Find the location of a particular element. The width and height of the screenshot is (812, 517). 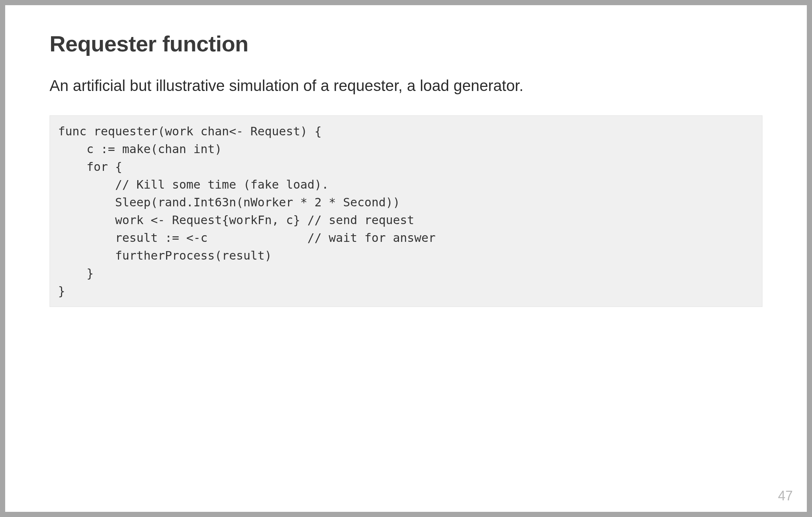

page-number: 47 is located at coordinates (785, 496).